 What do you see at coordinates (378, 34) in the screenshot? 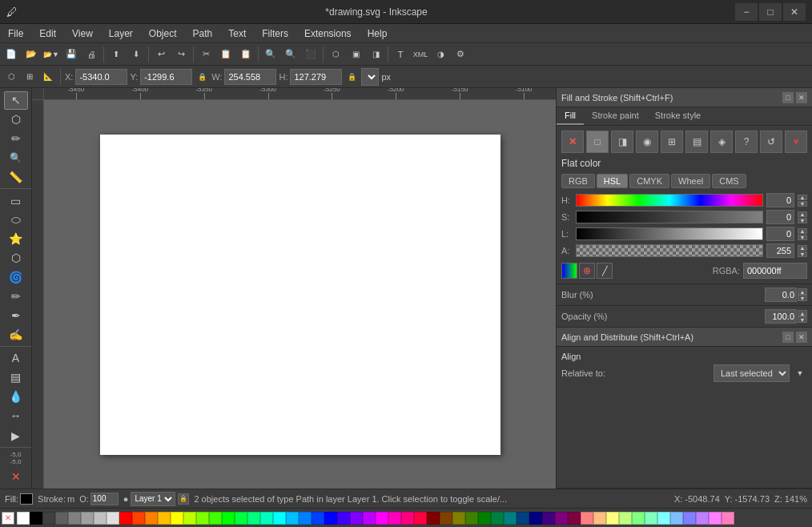
I see `menu-item-help: Help` at bounding box center [378, 34].